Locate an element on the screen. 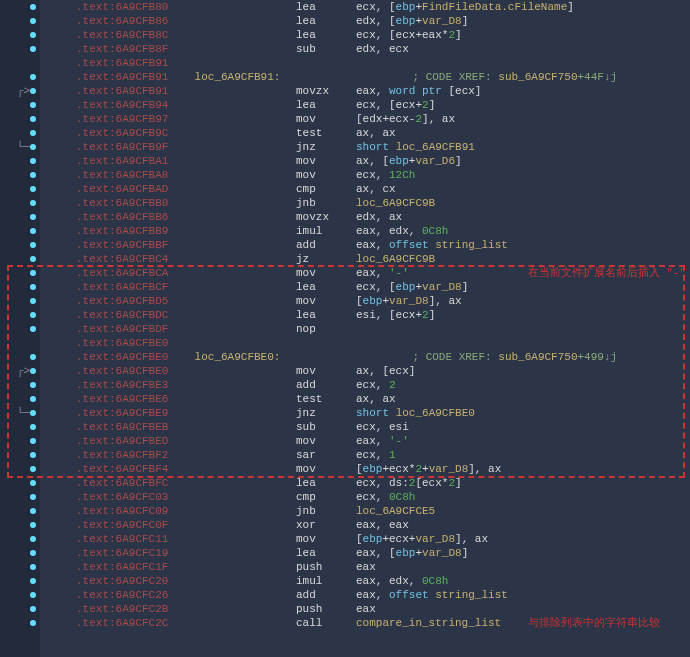 The image size is (690, 657). address: .text:6A9CFC2C is located at coordinates (132, 623).